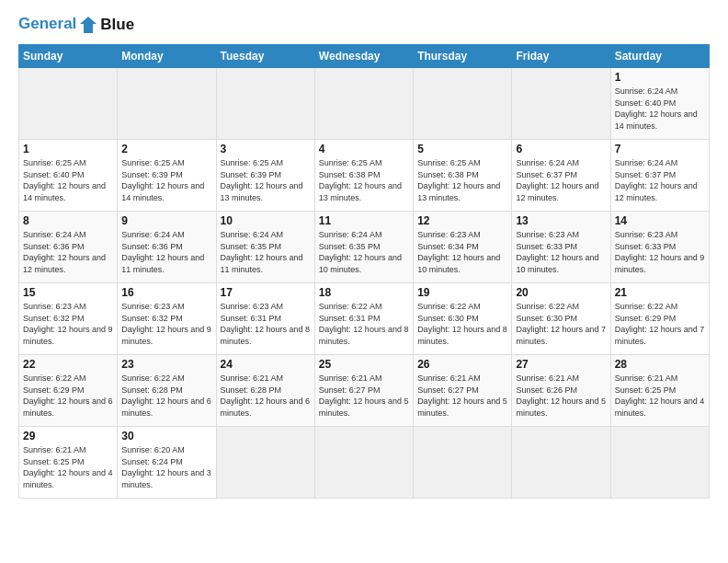 The image size is (728, 563). Describe the element at coordinates (561, 396) in the screenshot. I see `day-info: Sunrise: 6:21 AMSunset: 6:26 PMDaylight:…` at that location.